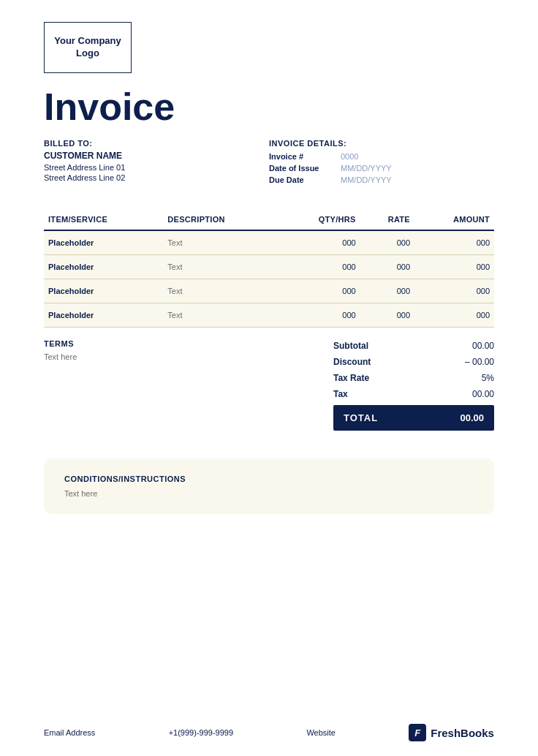 Image resolution: width=538 pixels, height=756 pixels. Describe the element at coordinates (414, 346) in the screenshot. I see `subtotal-row: Subtotal 00.00` at that location.